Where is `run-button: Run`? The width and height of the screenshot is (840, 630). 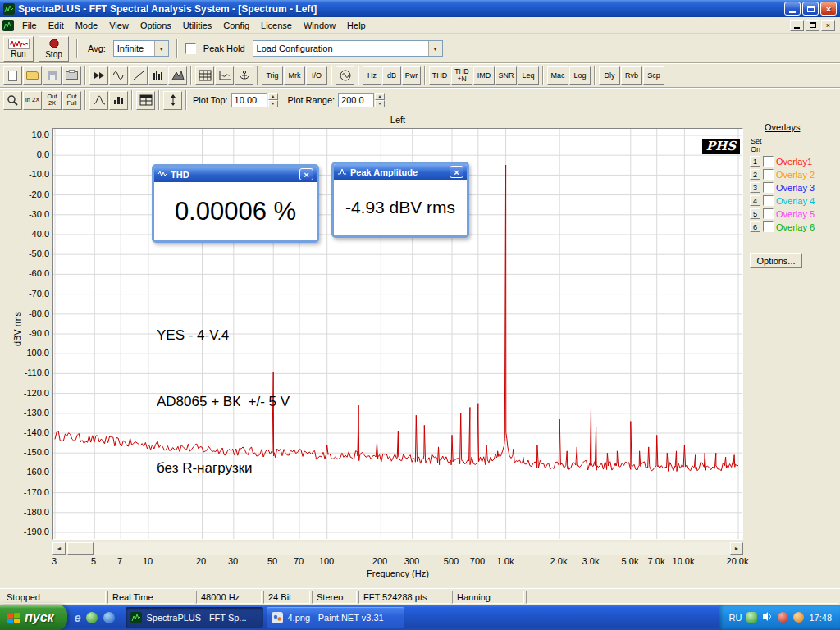
run-button: Run is located at coordinates (18, 49).